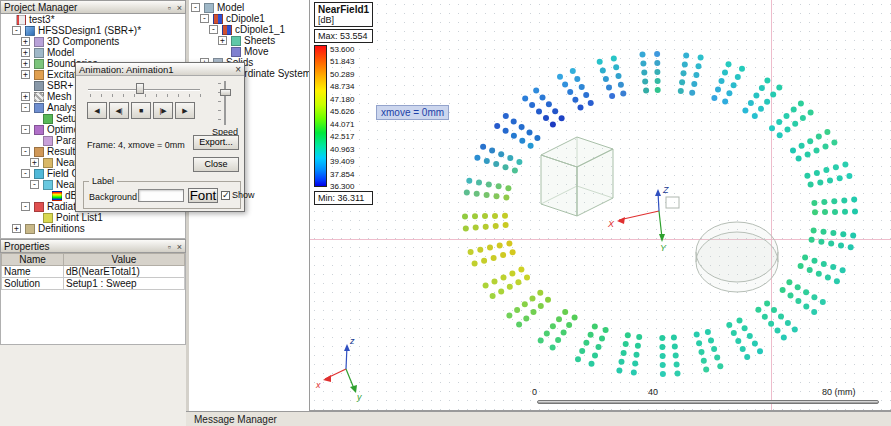 This screenshot has width=891, height=426. What do you see at coordinates (161, 196) in the screenshot?
I see `background-color-swatch` at bounding box center [161, 196].